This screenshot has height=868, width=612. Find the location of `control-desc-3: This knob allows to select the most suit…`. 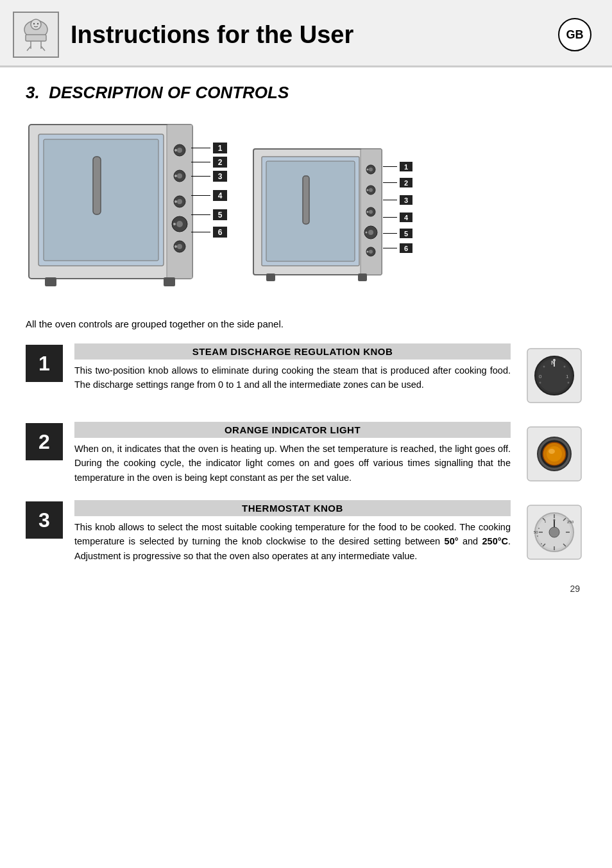

control-desc-3: This knob allows to select the most suit… is located at coordinates (293, 542).